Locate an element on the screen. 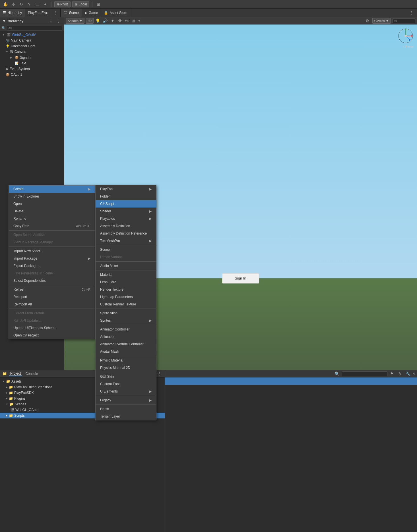 The height and width of the screenshot is (532, 417). rotate-tool: ↻ is located at coordinates (21, 4).